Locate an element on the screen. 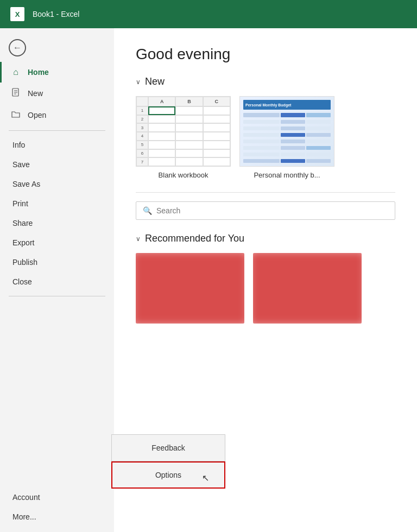  new-section-header: ∨ New is located at coordinates (266, 81).